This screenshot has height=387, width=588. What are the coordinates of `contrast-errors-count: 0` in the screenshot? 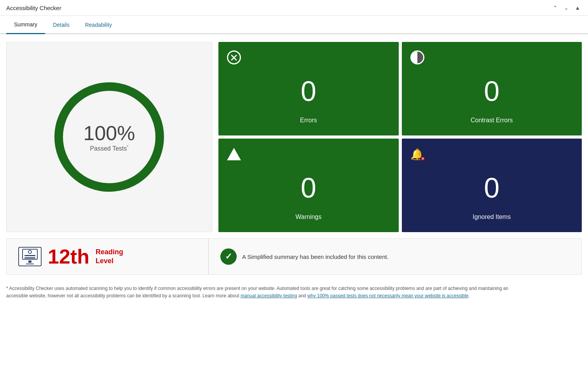 It's located at (492, 91).